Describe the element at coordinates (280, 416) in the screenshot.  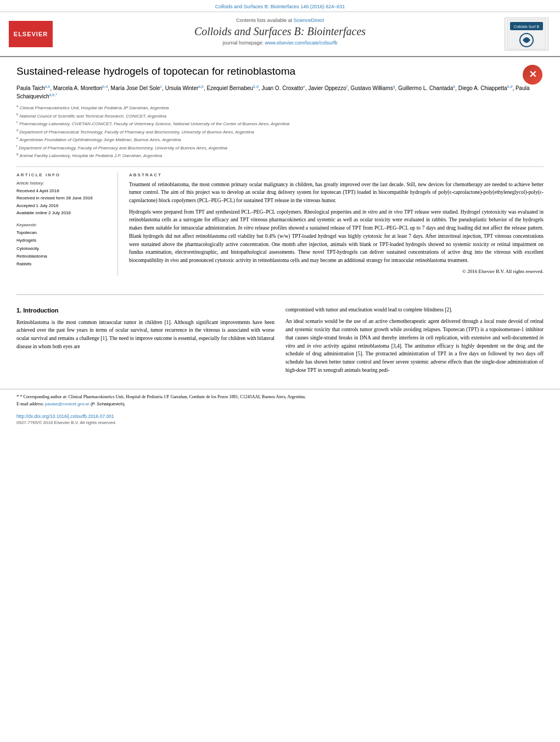
I see `doi-line: http://dx.doi.org/10.1016/j.colsurfb.201…` at that location.